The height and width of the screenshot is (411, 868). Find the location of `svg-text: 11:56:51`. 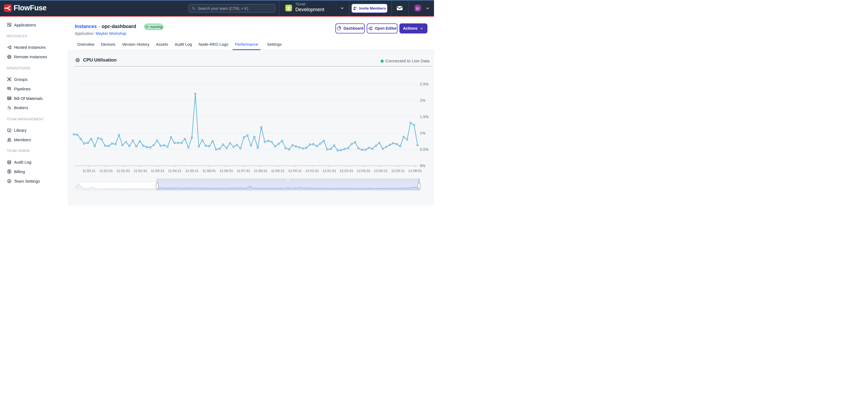

svg-text: 11:56:51 is located at coordinates (226, 171).